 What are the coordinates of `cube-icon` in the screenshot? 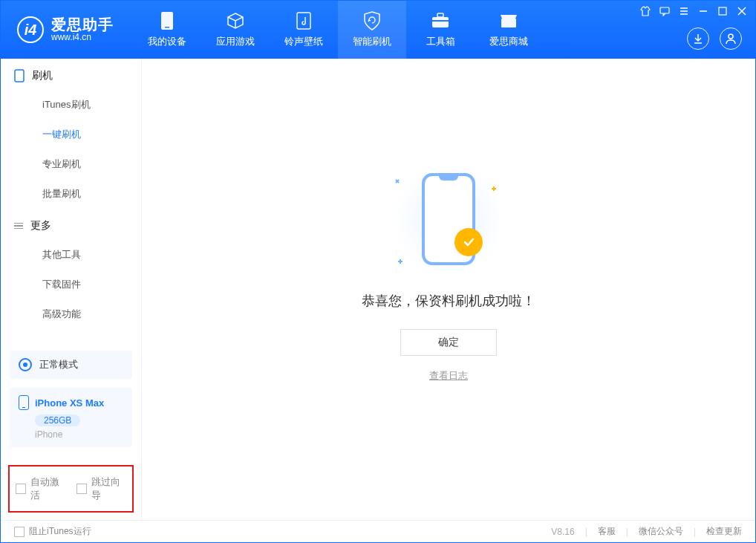 It's located at (235, 21).